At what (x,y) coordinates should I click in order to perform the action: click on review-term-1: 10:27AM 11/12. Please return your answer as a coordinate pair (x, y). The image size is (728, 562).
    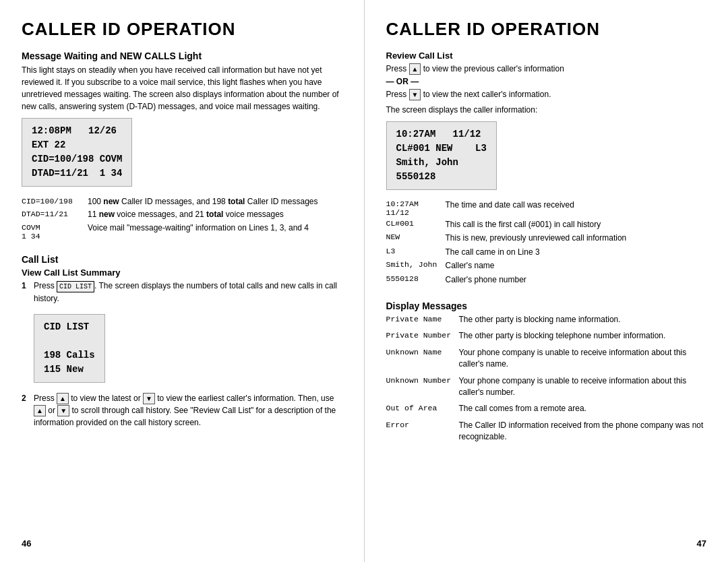
    Looking at the image, I should click on (413, 208).